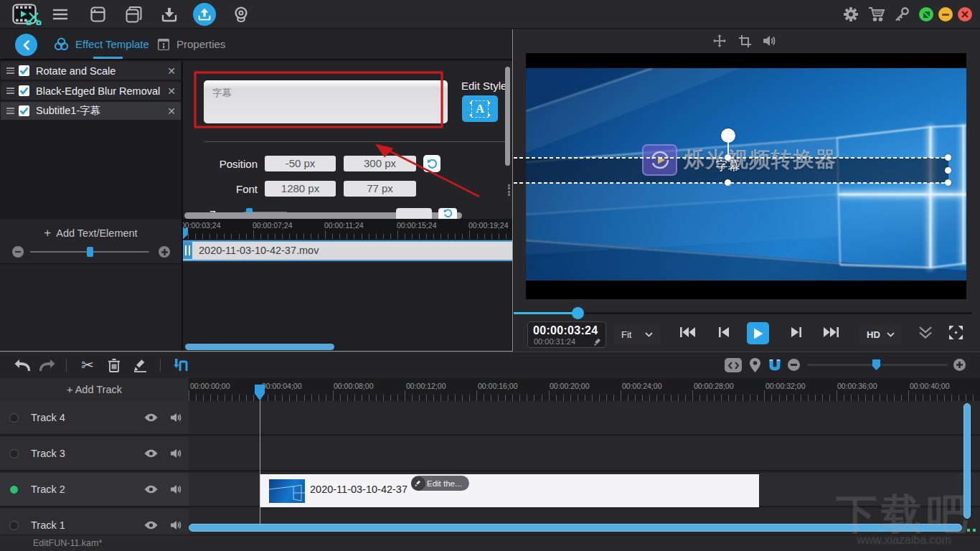 This screenshot has height=551, width=980. What do you see at coordinates (18, 252) in the screenshot?
I see `list-zoom-out-icon` at bounding box center [18, 252].